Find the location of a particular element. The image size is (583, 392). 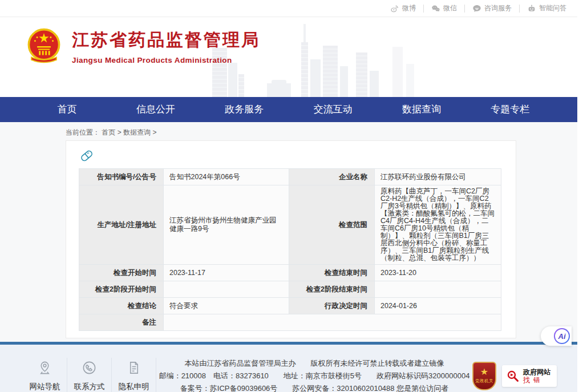

footer-info: 本站由江苏省药品监督管理局主办 版权所有未经许可禁止转载或者建立镜像 邮编：21… is located at coordinates (314, 374).